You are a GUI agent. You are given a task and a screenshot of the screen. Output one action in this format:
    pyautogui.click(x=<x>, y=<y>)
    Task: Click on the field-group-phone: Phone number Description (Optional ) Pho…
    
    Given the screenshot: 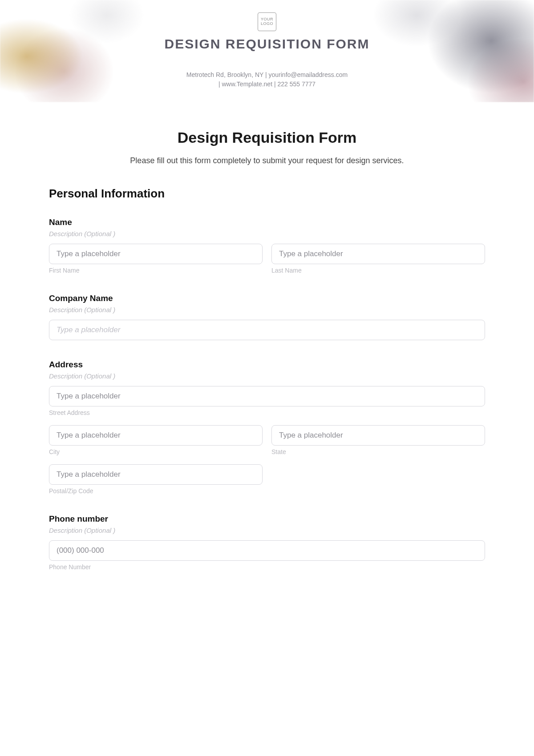 What is the action you would take?
    pyautogui.click(x=267, y=543)
    